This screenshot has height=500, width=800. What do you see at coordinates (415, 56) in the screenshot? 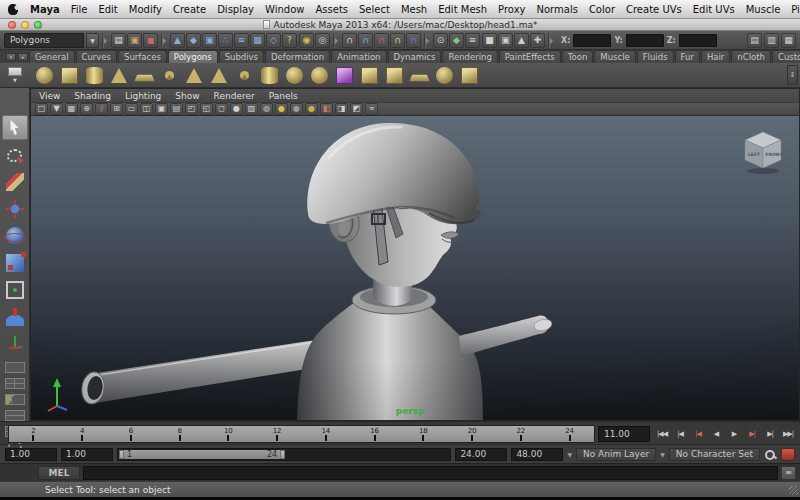
I see `shelf-tab: Dynamics` at bounding box center [415, 56].